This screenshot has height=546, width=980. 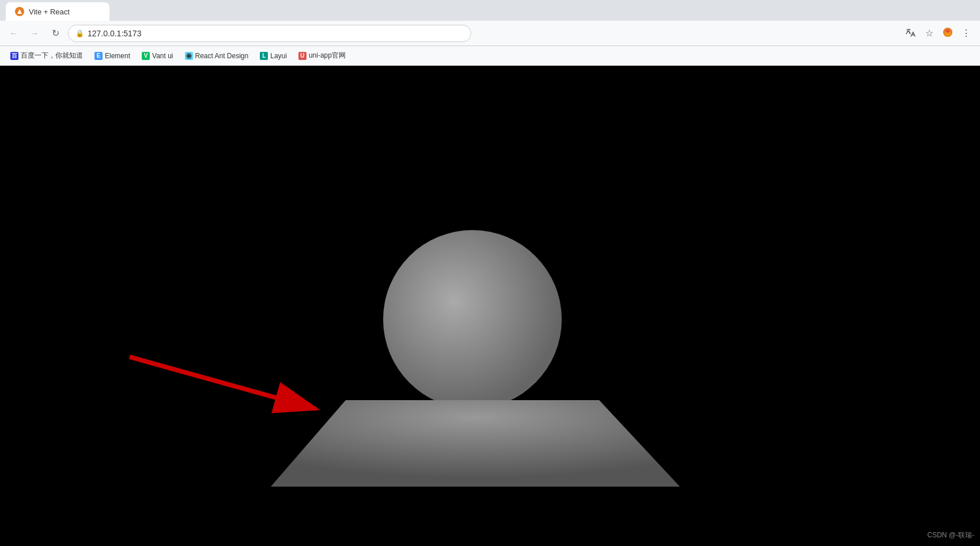 I want to click on translate-icon, so click(x=911, y=33).